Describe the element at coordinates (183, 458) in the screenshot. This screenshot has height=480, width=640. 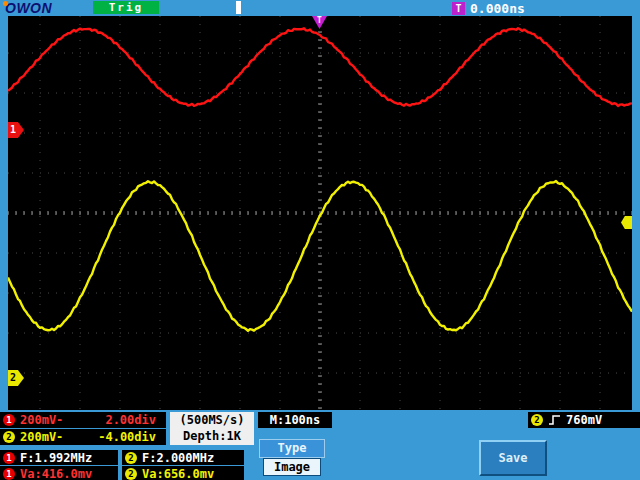
I see `ch2-frequency-readout: 2 F:2.000MHz` at that location.